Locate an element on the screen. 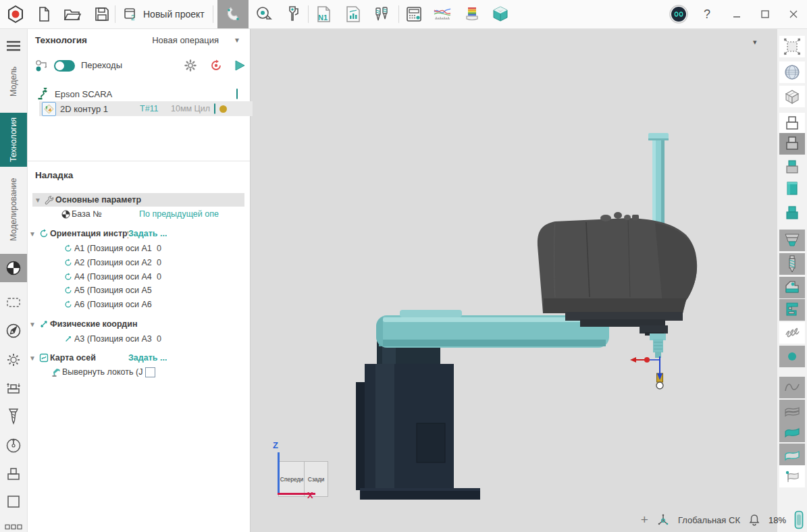 This screenshot has height=532, width=807. structure-icon is located at coordinates (43, 68).